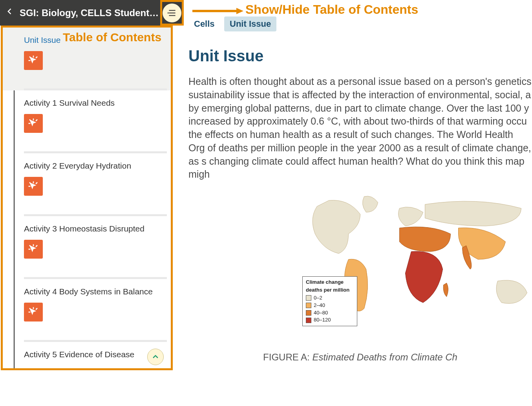 This screenshot has width=532, height=406. What do you see at coordinates (112, 37) in the screenshot?
I see `annotation-toc-label: Table of Contents` at bounding box center [112, 37].